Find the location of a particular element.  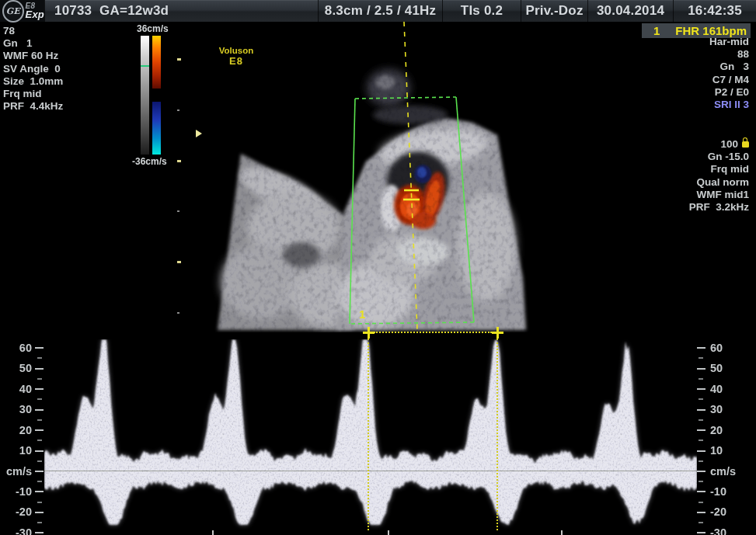

brand-line2: E8 is located at coordinates (236, 61).